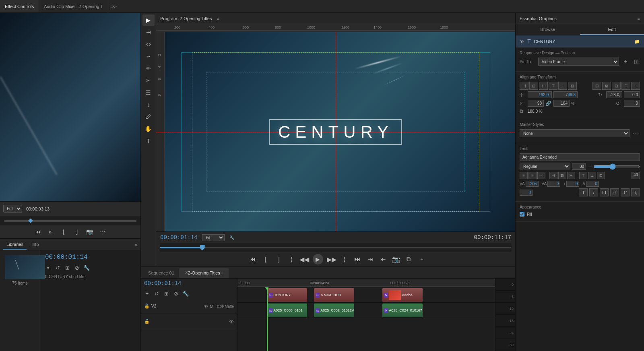 Image resolution: width=644 pixels, height=351 pixels. I want to click on font-name-input, so click(580, 157).